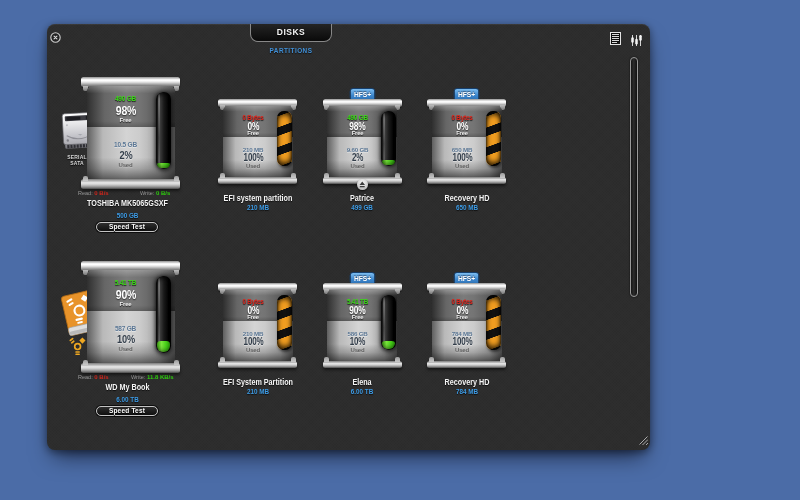 This screenshot has height=500, width=800. What do you see at coordinates (258, 382) in the screenshot?
I see `partition-name: EFI System Partition` at bounding box center [258, 382].